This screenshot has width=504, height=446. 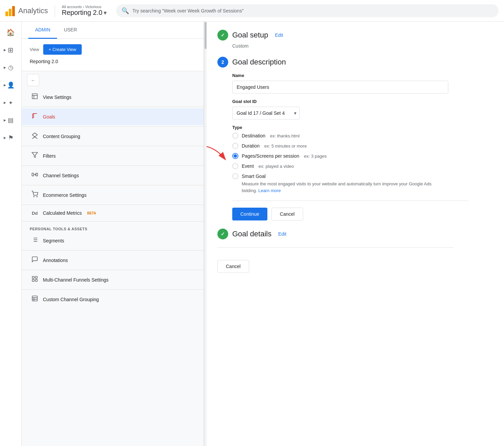 What do you see at coordinates (5, 50) in the screenshot?
I see `expand-arrow: ▶` at bounding box center [5, 50].